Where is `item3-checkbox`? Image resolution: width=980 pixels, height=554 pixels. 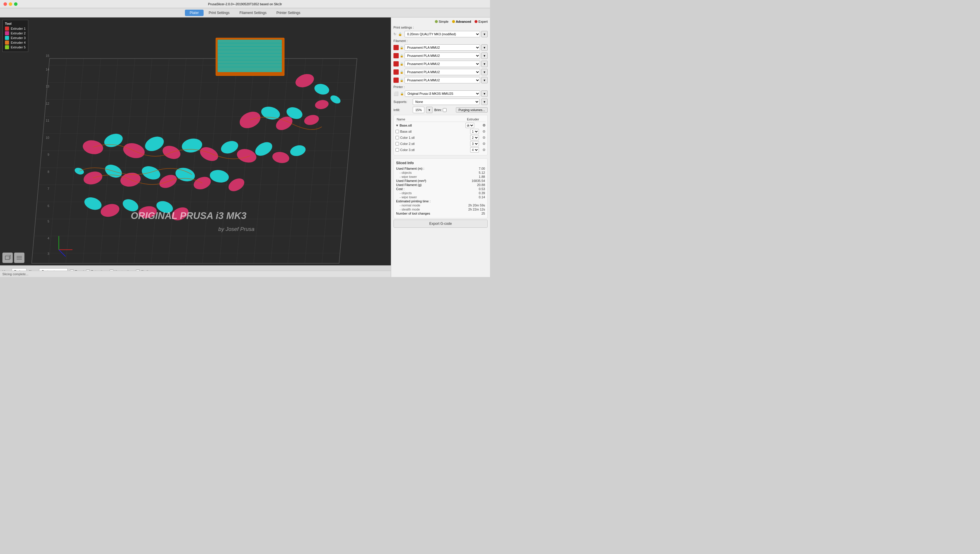
item3-checkbox is located at coordinates (397, 144).